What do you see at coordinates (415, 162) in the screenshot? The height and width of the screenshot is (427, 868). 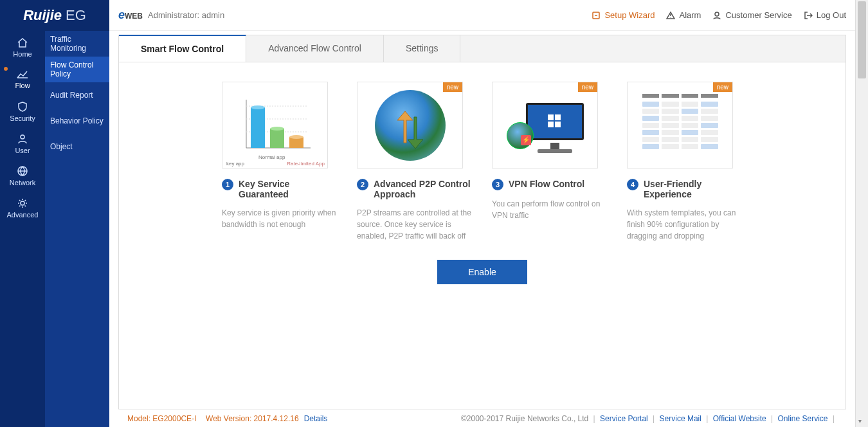 I see `card-p2p-control: new 2 Advanced P2P Control Approach P2P …` at bounding box center [415, 162].